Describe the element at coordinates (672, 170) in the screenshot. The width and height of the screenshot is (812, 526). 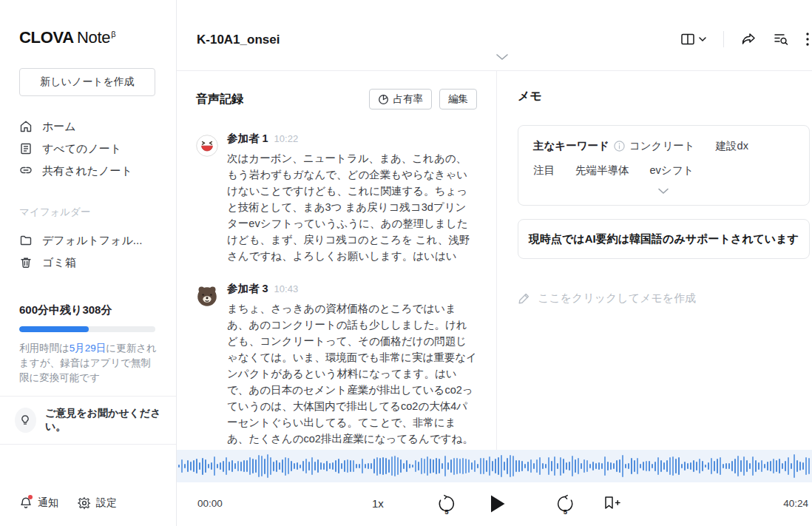
I see `keyword-item: evシフト` at that location.